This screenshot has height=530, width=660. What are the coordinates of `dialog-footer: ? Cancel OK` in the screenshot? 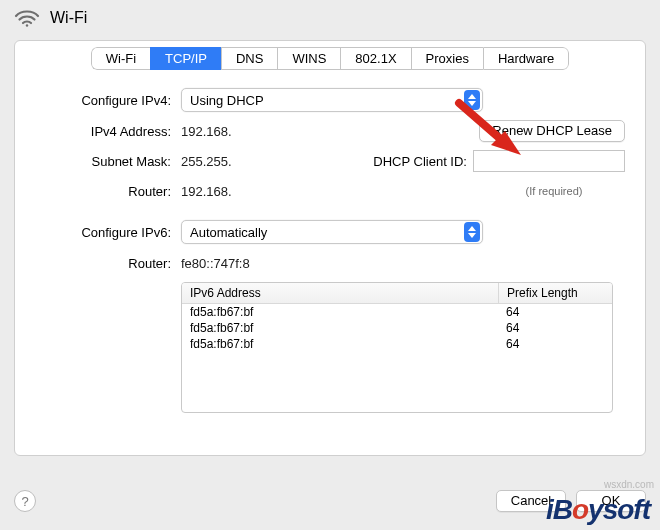 It's located at (330, 501).